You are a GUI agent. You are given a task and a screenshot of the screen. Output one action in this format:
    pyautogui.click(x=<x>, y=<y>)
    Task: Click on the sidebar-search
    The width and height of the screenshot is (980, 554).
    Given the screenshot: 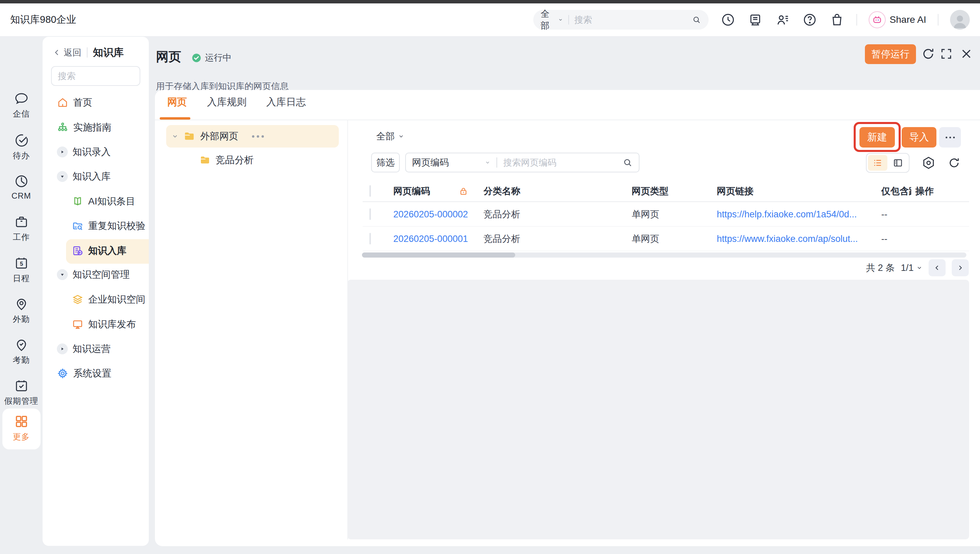 What is the action you would take?
    pyautogui.click(x=96, y=76)
    